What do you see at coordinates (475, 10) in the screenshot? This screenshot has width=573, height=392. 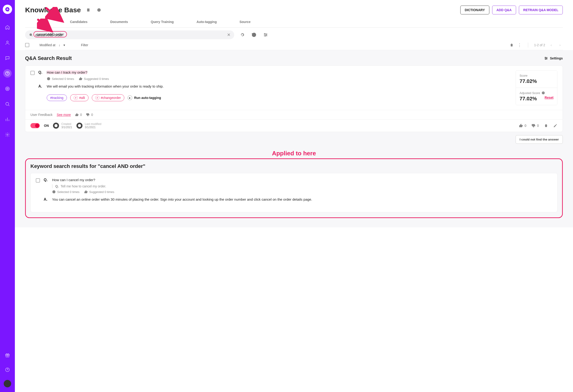 I see `dictionary-button: DICTIONARY` at bounding box center [475, 10].